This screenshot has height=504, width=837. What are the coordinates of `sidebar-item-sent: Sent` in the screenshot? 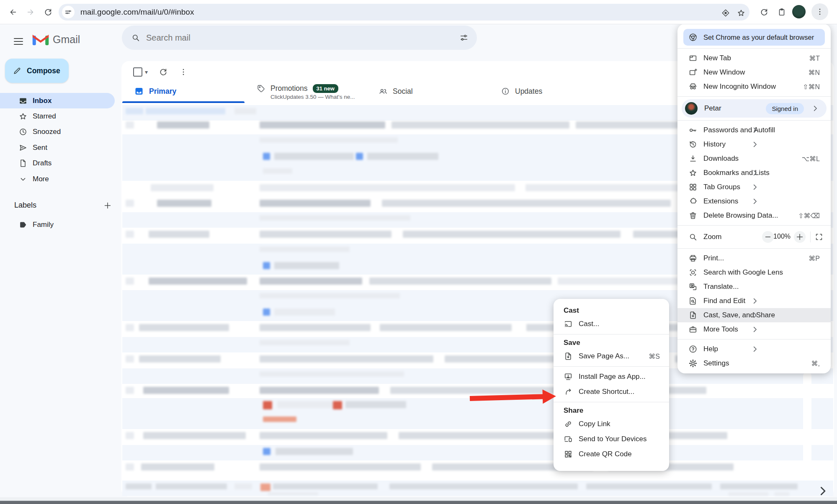 It's located at (57, 147).